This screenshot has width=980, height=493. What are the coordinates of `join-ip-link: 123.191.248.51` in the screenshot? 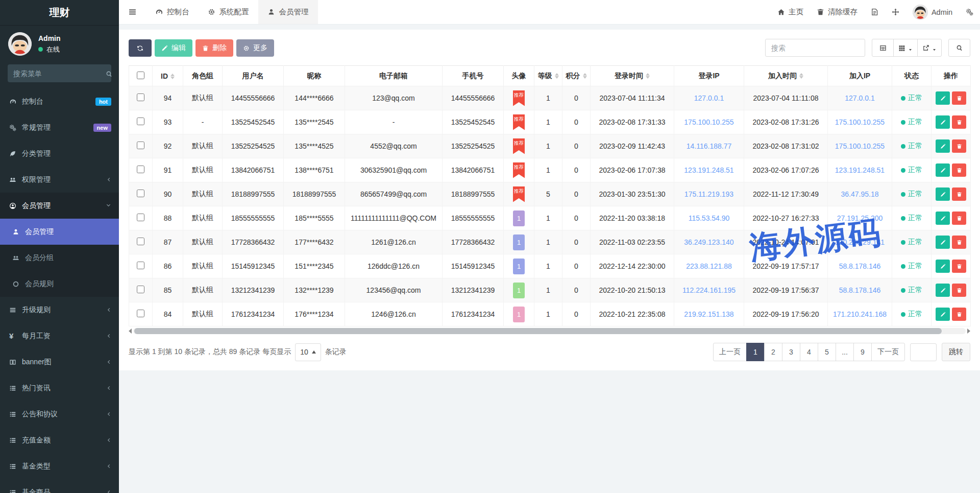 It's located at (860, 170).